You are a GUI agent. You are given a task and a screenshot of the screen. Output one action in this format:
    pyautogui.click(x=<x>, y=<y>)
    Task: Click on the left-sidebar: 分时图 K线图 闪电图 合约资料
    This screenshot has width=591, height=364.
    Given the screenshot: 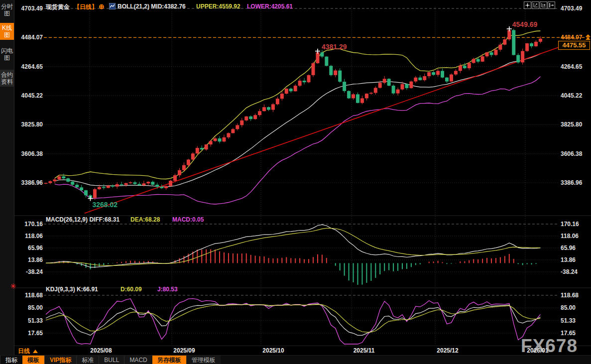 What is the action you would take?
    pyautogui.click(x=7, y=182)
    